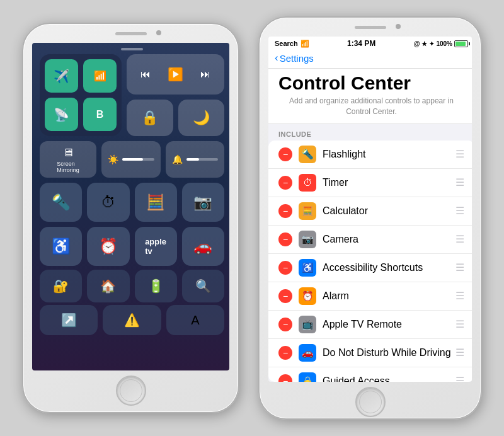  I want to click on home-button-inner-right, so click(370, 402).